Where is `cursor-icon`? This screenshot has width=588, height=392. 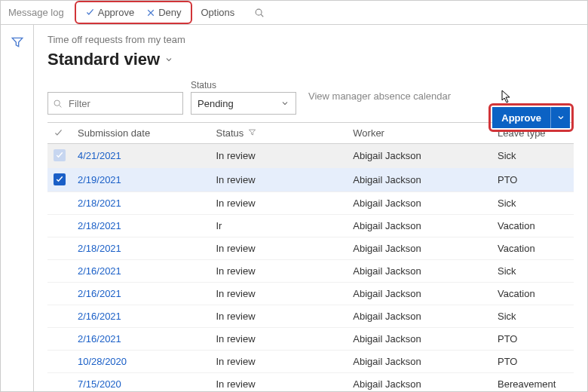
cursor-icon is located at coordinates (507, 96).